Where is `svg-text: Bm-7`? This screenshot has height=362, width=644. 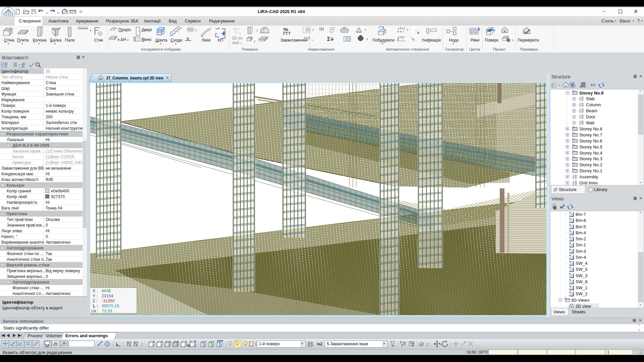 svg-text: Bm-7 is located at coordinates (581, 215).